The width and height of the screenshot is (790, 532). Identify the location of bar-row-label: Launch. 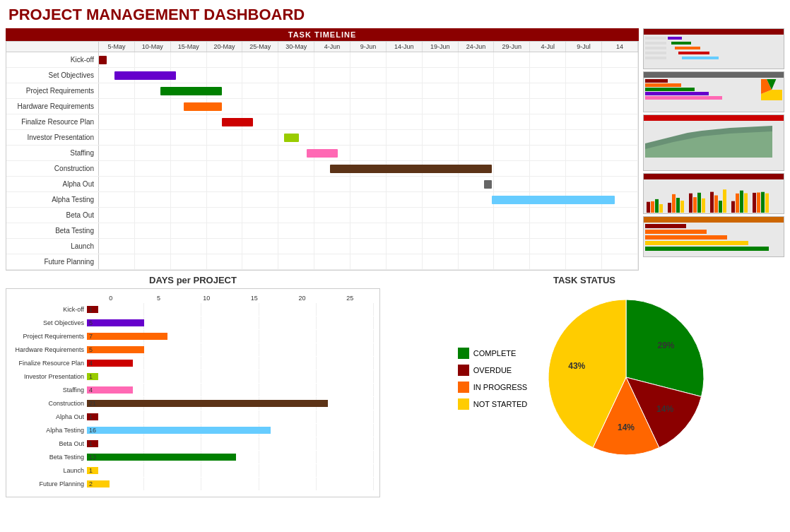
(48, 471).